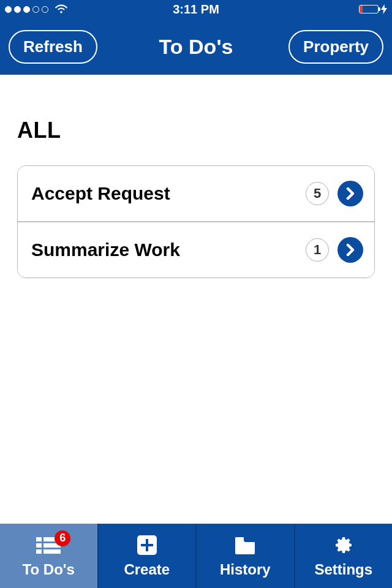  What do you see at coordinates (147, 545) in the screenshot?
I see `plus-icon` at bounding box center [147, 545].